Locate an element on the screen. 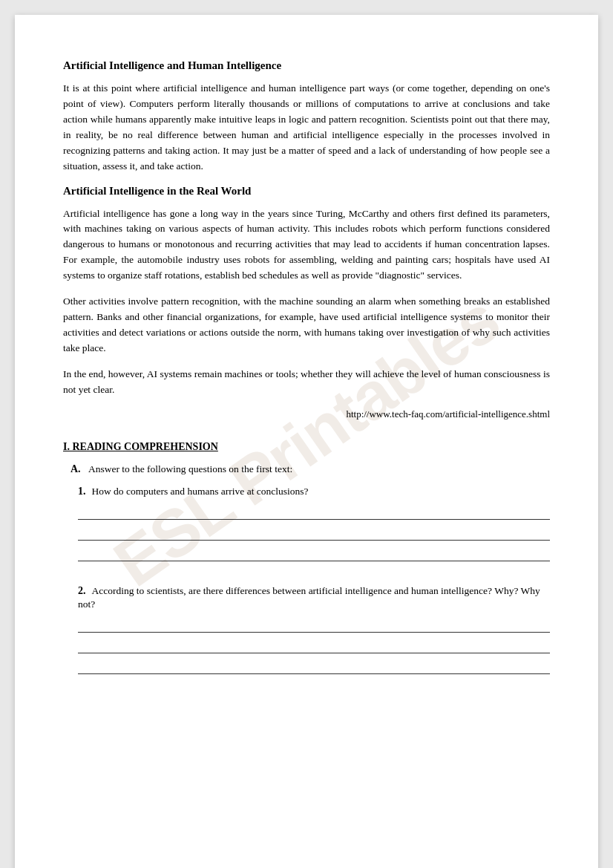 This screenshot has height=868, width=613. question-1-number: 1. is located at coordinates (82, 492).